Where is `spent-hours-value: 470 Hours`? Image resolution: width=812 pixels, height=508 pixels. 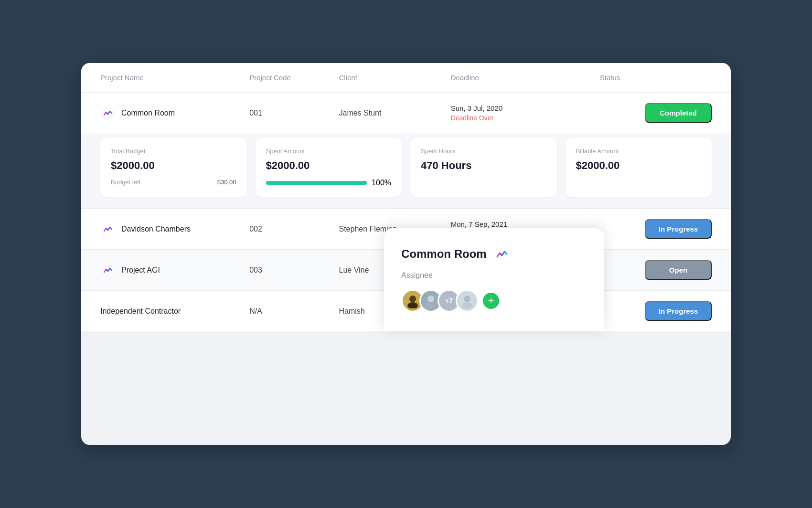 spent-hours-value: 470 Hours is located at coordinates (483, 166).